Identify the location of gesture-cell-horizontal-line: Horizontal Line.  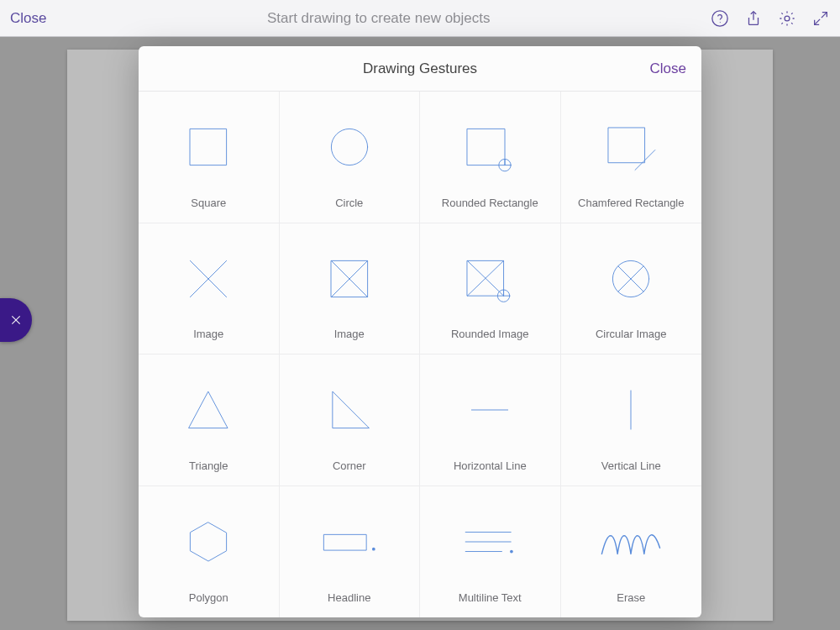
(491, 420).